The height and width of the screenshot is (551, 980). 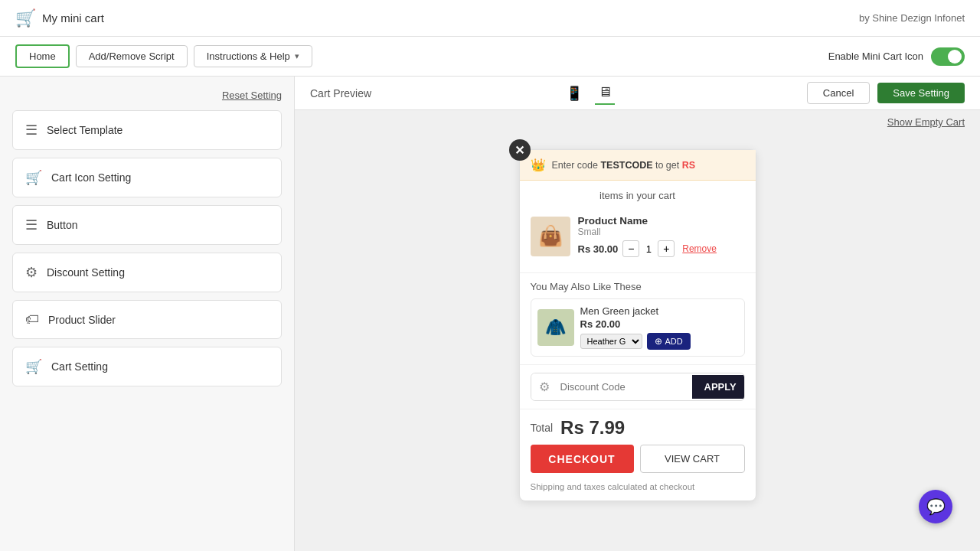 What do you see at coordinates (638, 328) in the screenshot?
I see `also-like-item: 🧥 Men Green jacket Rs 20.00 Heather G ⊕` at bounding box center [638, 328].